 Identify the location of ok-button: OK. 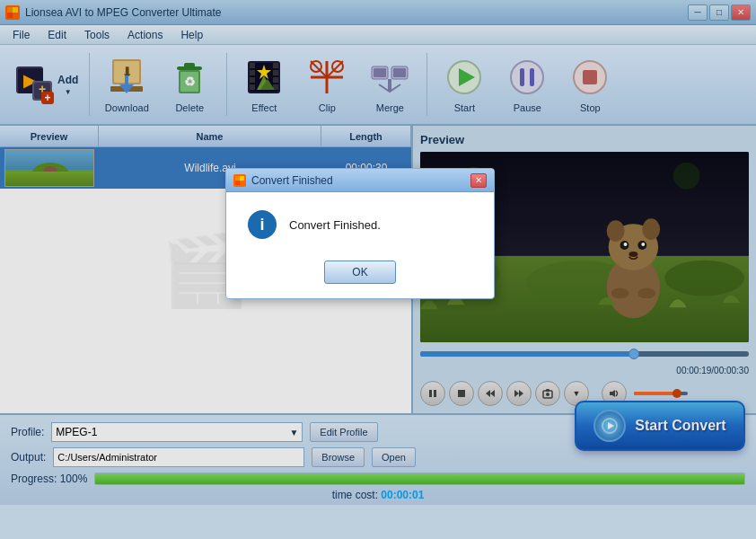
(360, 272).